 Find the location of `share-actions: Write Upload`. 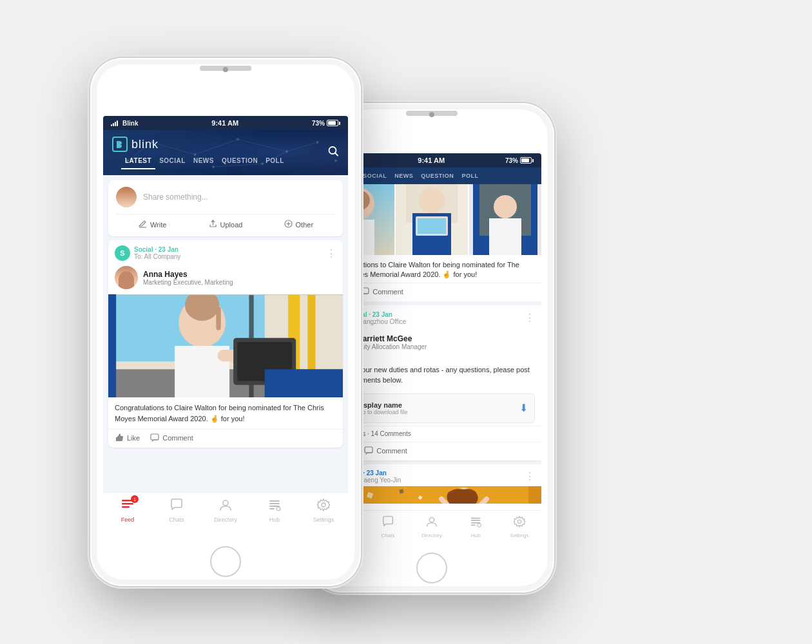

share-actions: Write Upload is located at coordinates (226, 222).